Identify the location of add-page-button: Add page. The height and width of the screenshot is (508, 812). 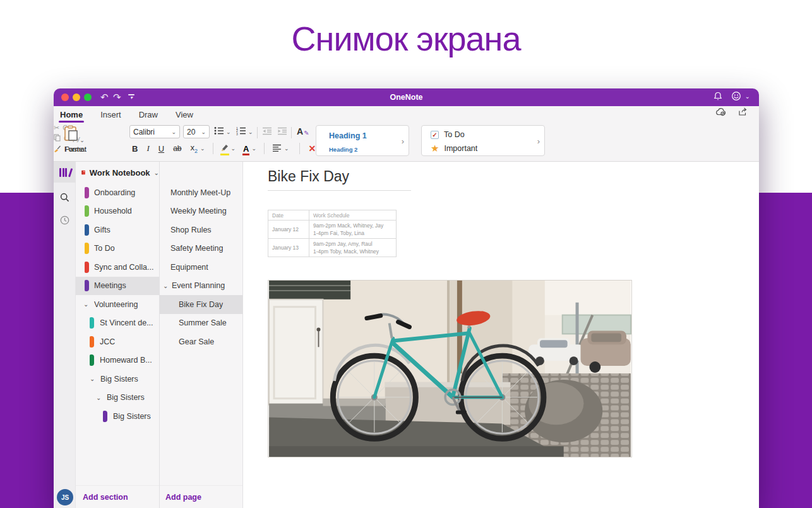
(183, 497).